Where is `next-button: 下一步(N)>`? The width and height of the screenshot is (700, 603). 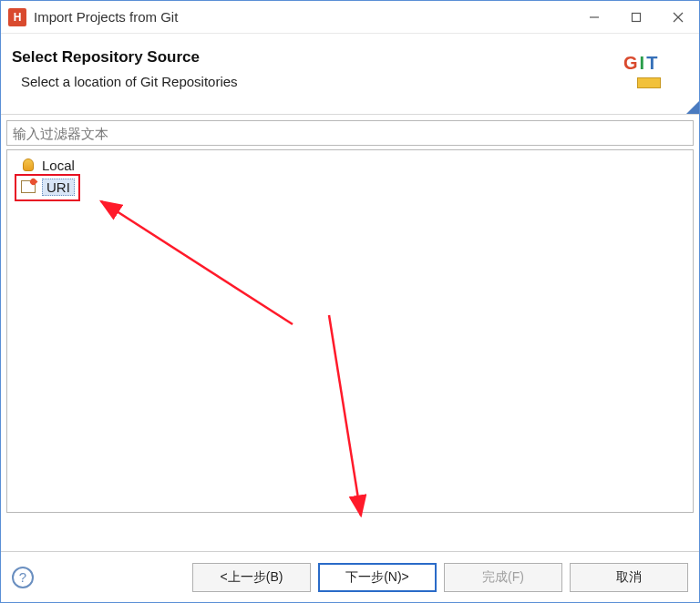 next-button: 下一步(N)> is located at coordinates (377, 577).